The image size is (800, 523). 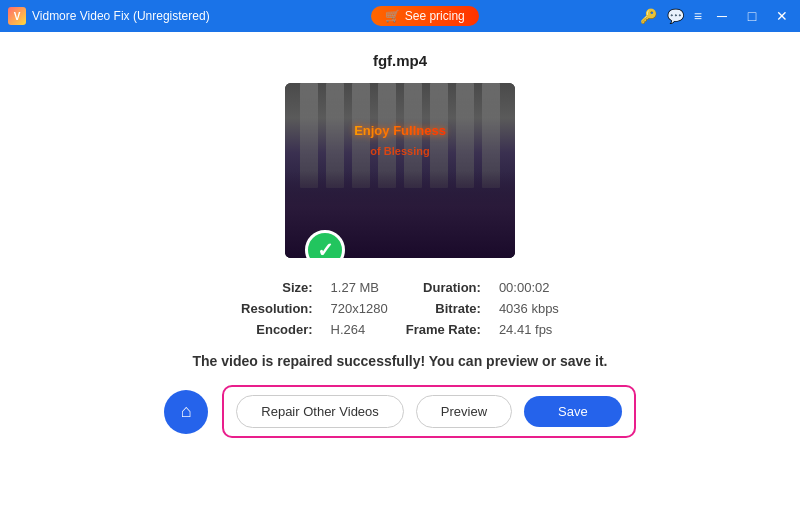 What do you see at coordinates (698, 16) in the screenshot?
I see `menu-icon: ≡` at bounding box center [698, 16].